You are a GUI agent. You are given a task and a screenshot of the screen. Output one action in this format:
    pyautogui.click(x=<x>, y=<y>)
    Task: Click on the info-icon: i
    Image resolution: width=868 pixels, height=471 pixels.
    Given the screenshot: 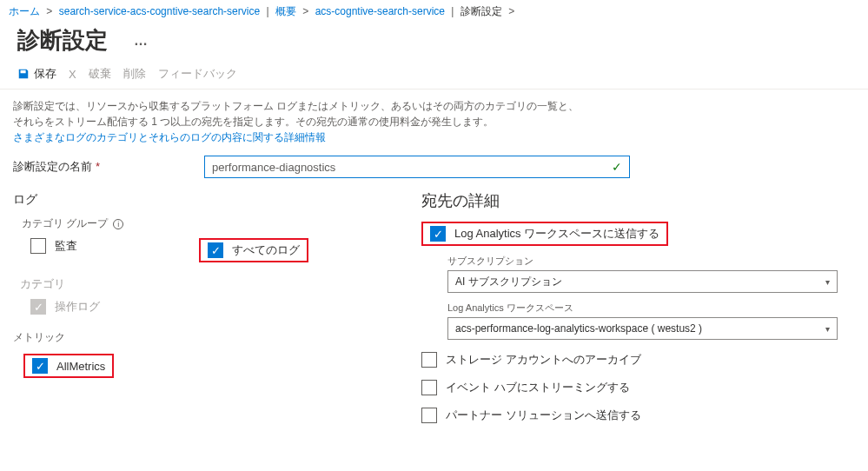 What is the action you would take?
    pyautogui.click(x=118, y=224)
    